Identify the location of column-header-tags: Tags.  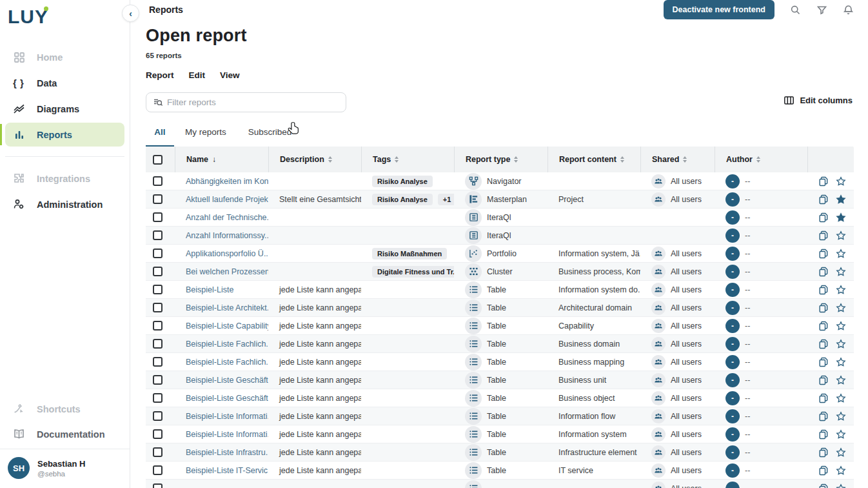
(408, 159).